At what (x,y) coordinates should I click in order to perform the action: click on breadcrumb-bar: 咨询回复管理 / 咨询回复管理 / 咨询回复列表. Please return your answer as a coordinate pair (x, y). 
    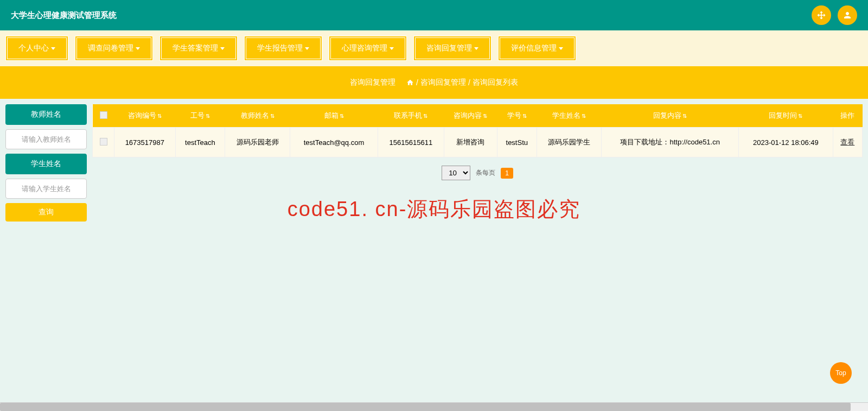
    Looking at the image, I should click on (434, 83).